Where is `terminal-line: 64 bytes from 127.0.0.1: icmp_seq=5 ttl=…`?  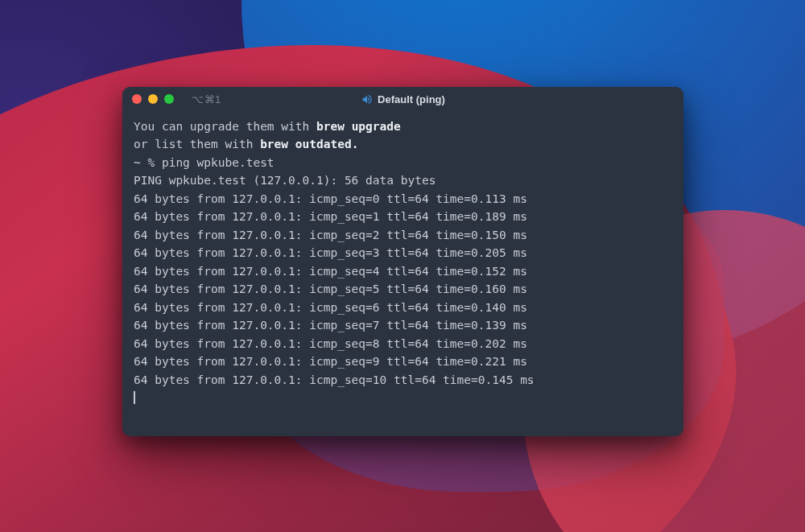 terminal-line: 64 bytes from 127.0.0.1: icmp_seq=5 ttl=… is located at coordinates (402, 289).